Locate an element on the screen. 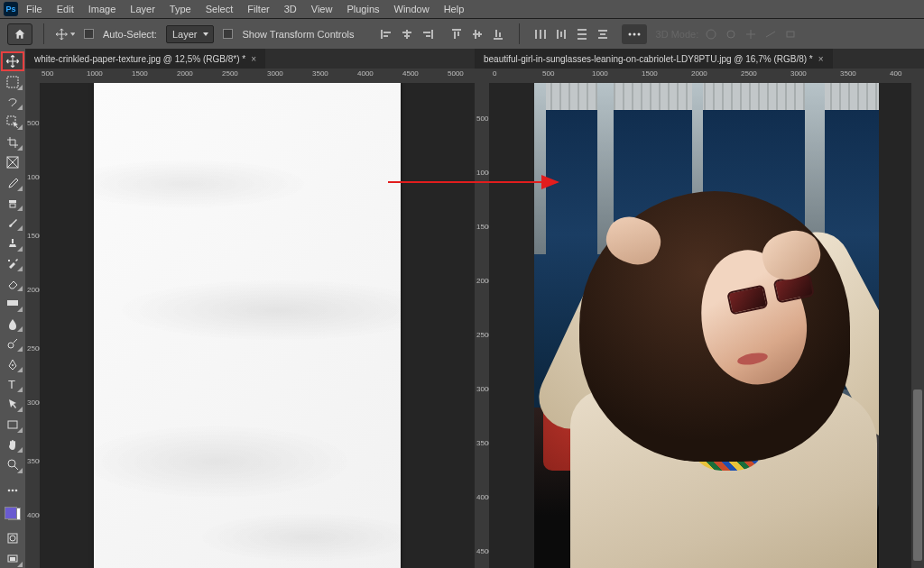 The width and height of the screenshot is (924, 568). foreground-background-color is located at coordinates (13, 514).